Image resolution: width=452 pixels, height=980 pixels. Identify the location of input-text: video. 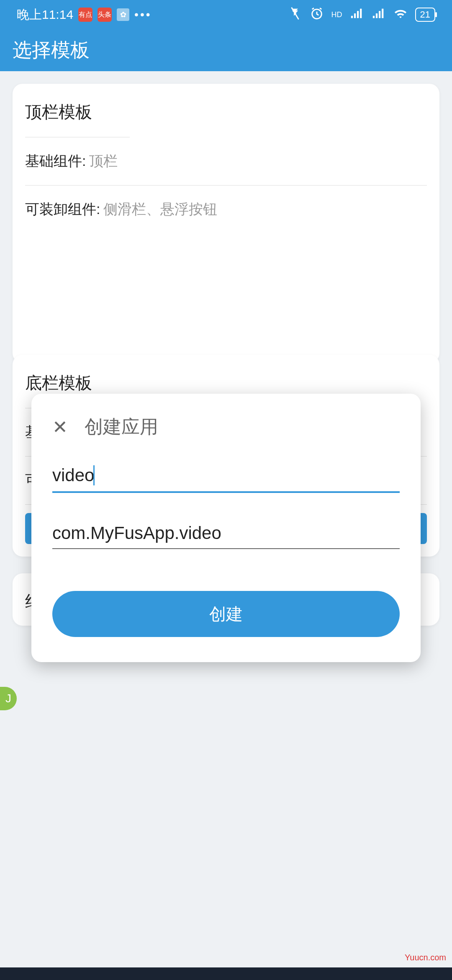
(73, 475).